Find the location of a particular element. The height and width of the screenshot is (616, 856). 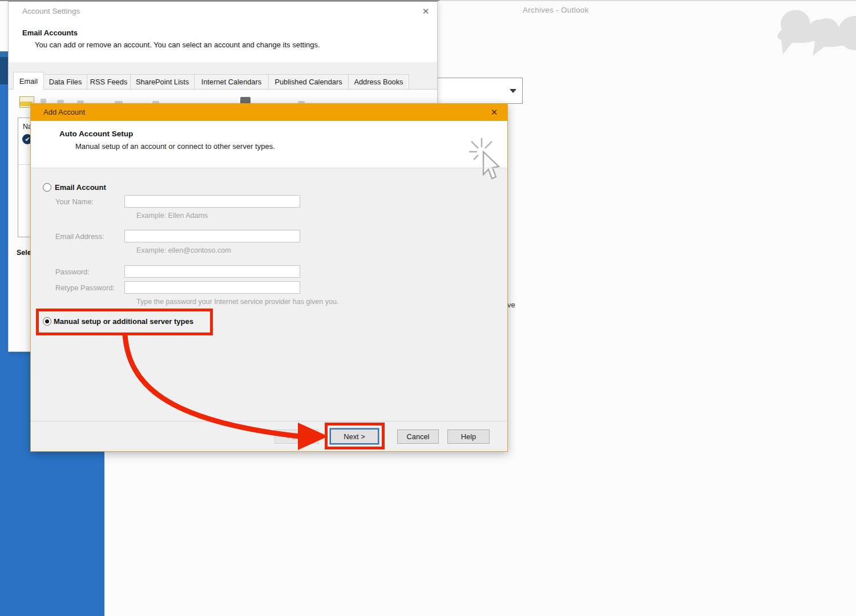

your-name-hint: Example: Ellen Adams is located at coordinates (172, 216).